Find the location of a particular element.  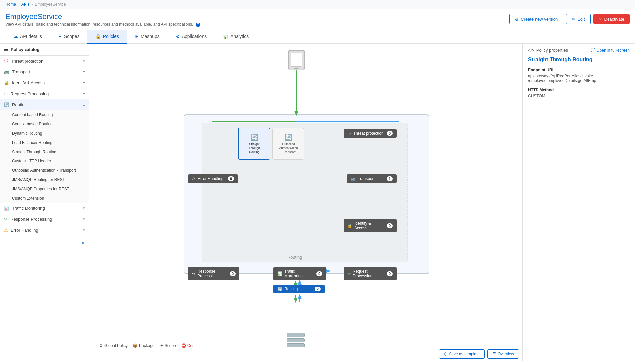

tab-api-details: ☁ API details is located at coordinates (28, 37).